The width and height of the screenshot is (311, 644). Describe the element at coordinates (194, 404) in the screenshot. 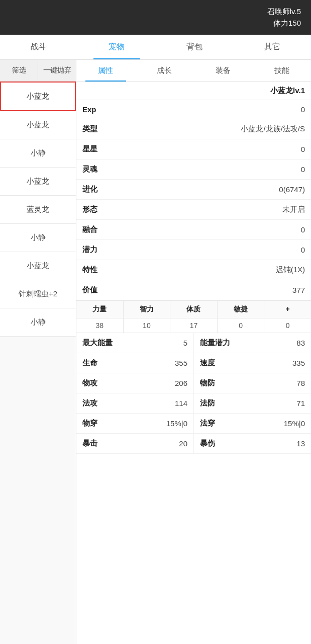

I see `two-col-matk-mdef: 法攻 114 法防 71` at that location.